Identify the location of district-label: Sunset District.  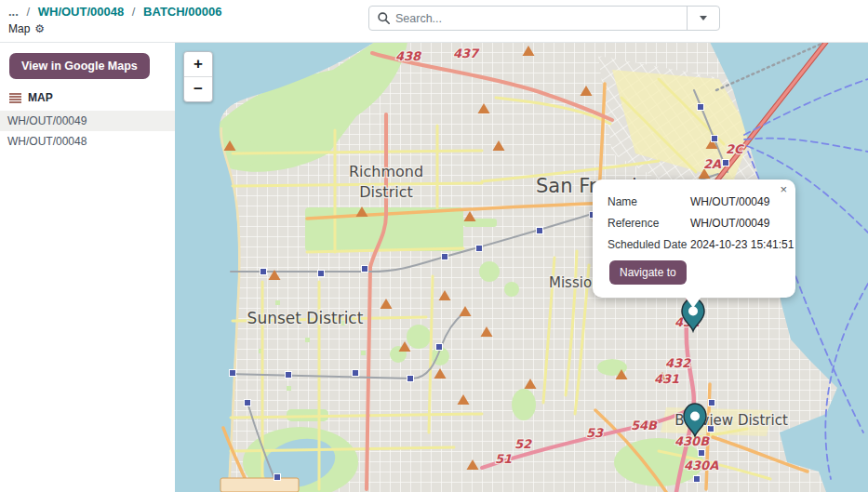
(305, 318).